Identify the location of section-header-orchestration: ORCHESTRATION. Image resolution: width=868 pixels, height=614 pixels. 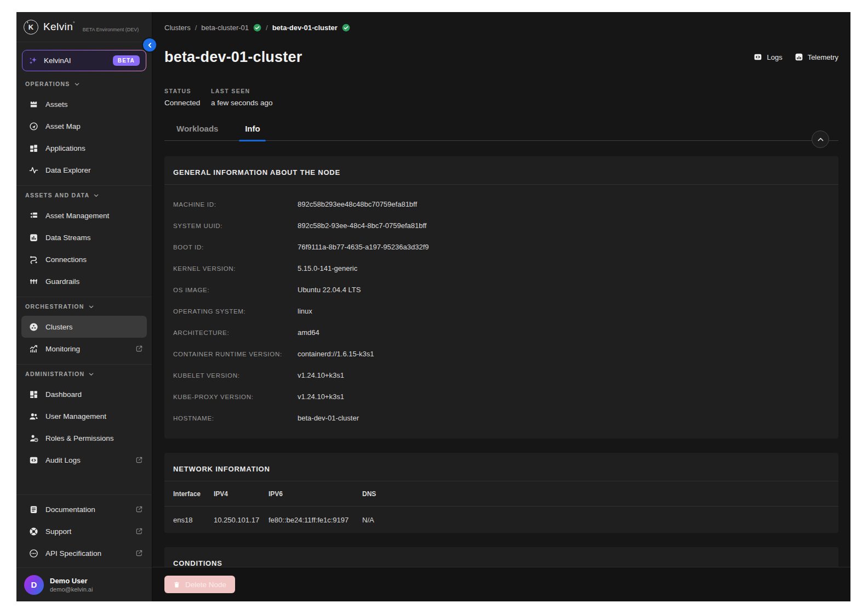
(84, 306).